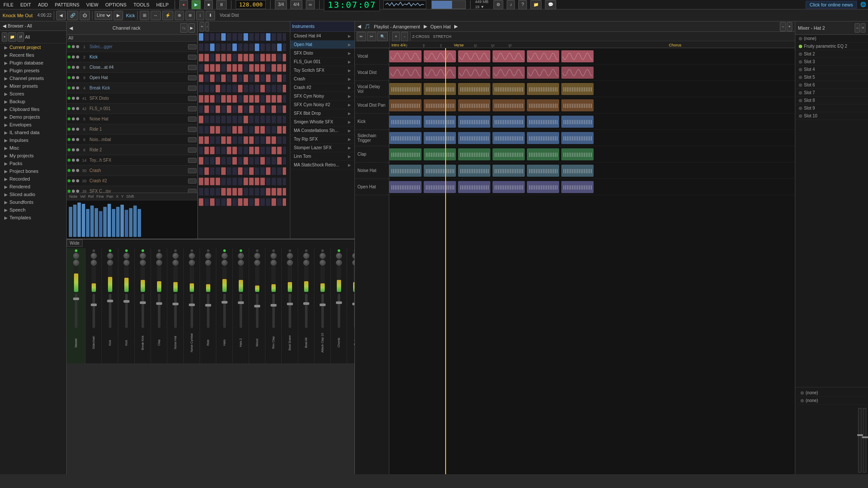  What do you see at coordinates (536, 5) in the screenshot?
I see `browser-button: 📁` at bounding box center [536, 5].